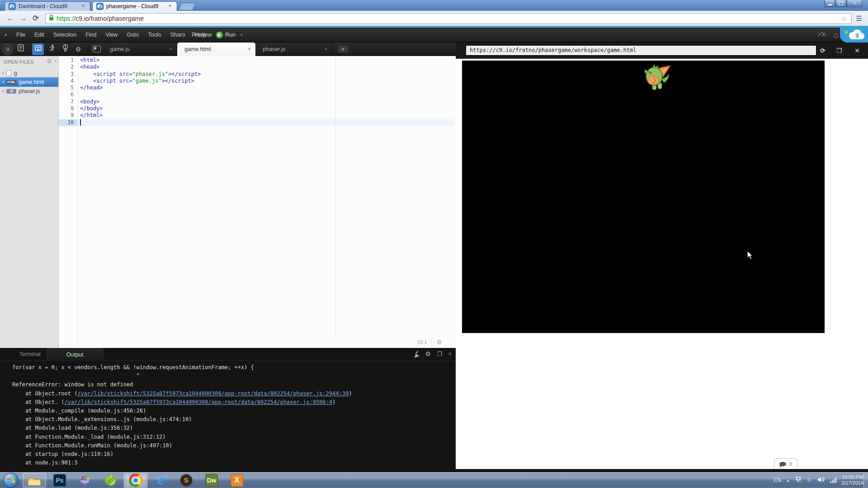  I want to click on navigate-icon, so click(21, 49).